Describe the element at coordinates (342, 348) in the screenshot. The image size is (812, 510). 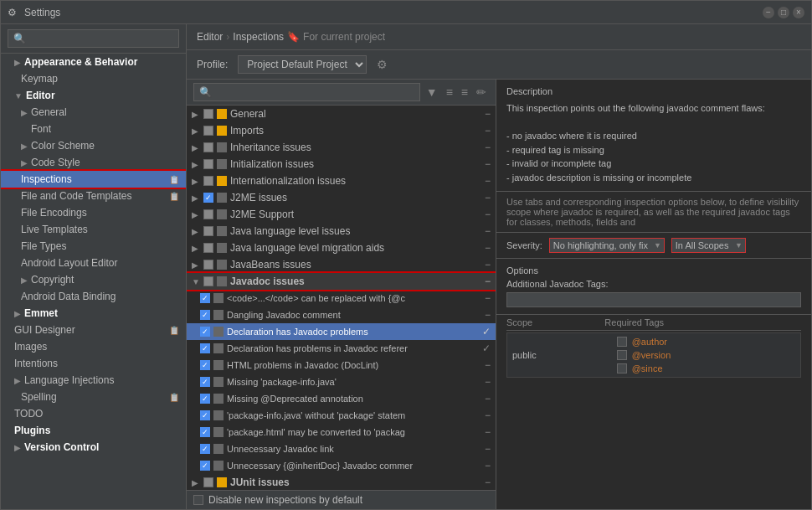
I see `inspection-item-decl-ref: ✓ Declaration has problems in Javadoc re…` at that location.